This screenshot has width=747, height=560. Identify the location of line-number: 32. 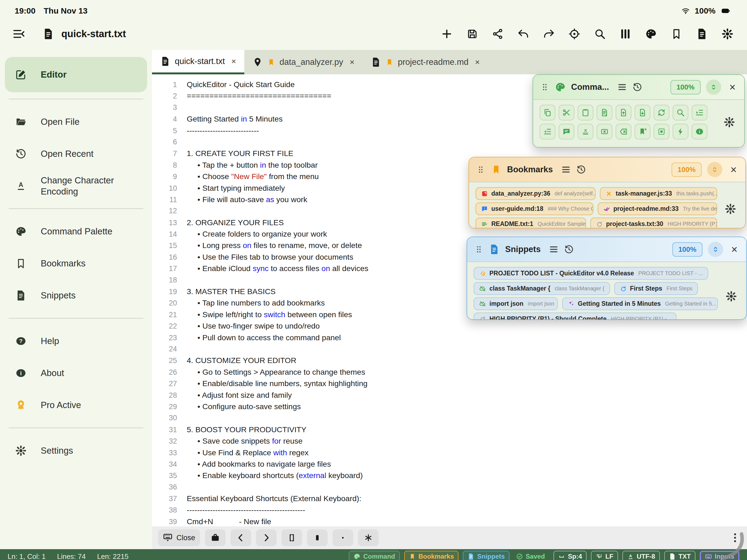
(169, 441).